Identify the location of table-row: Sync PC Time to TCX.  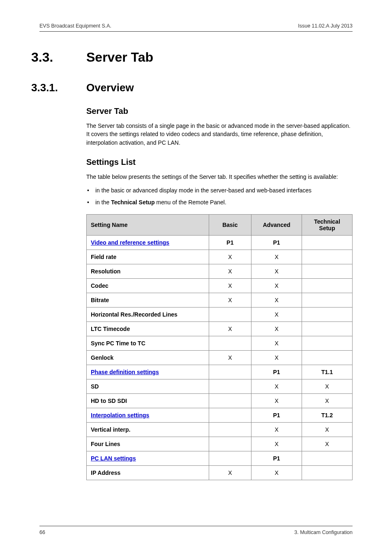
(219, 343).